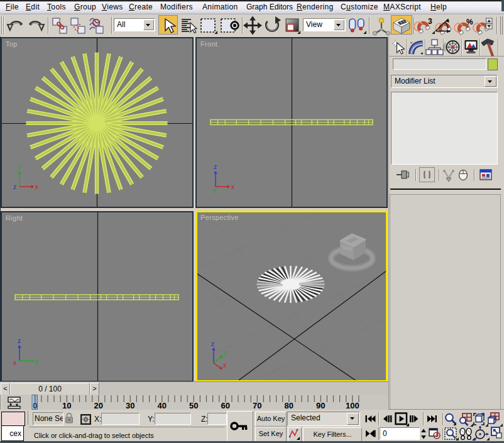 This screenshot has height=443, width=504. I want to click on svg-text: 90, so click(320, 405).